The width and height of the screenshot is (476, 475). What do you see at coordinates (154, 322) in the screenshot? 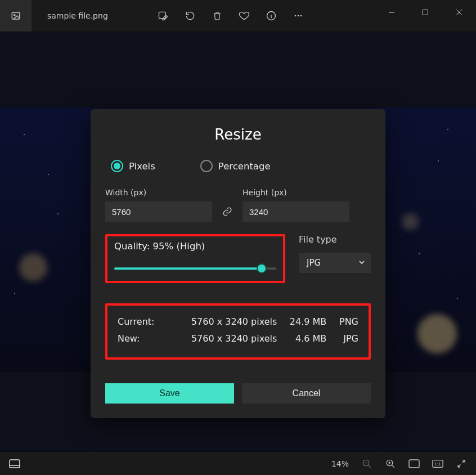
I see `current-label: Current:` at bounding box center [154, 322].